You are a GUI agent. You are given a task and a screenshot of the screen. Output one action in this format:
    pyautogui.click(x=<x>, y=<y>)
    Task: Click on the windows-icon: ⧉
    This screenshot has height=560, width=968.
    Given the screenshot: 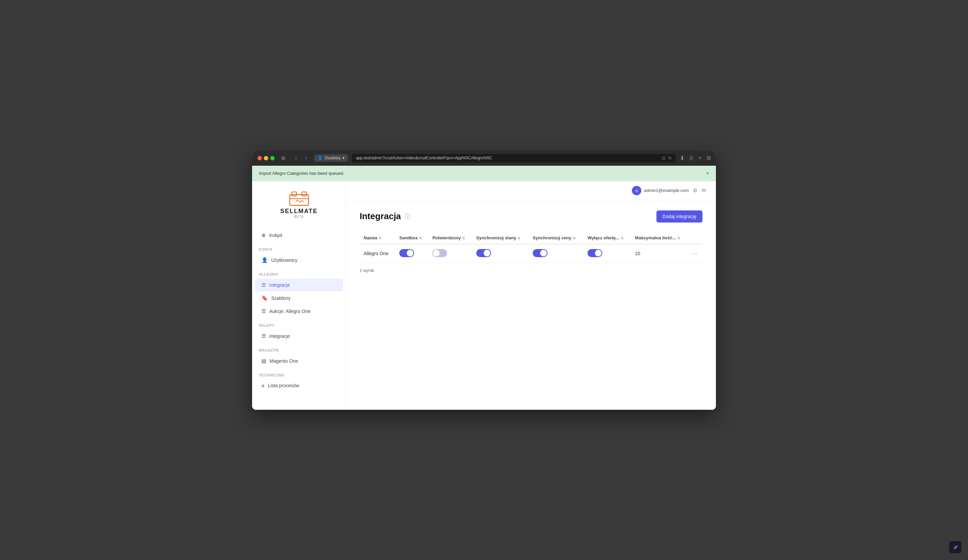 What is the action you would take?
    pyautogui.click(x=709, y=158)
    